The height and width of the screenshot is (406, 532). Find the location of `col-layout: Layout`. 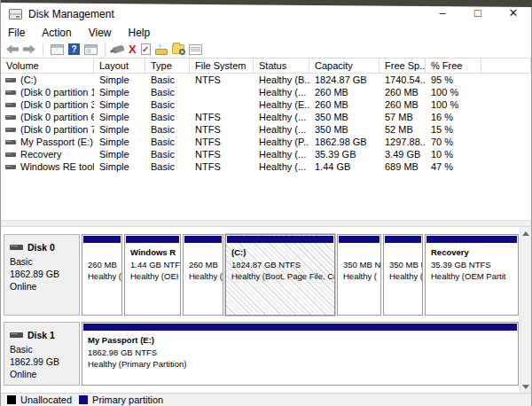

col-layout: Layout is located at coordinates (120, 66).